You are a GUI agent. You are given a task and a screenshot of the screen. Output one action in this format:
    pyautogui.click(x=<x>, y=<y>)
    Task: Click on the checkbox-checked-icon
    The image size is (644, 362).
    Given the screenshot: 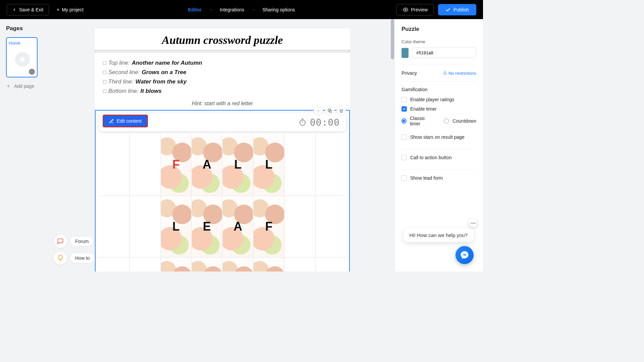 What is the action you would take?
    pyautogui.click(x=404, y=109)
    